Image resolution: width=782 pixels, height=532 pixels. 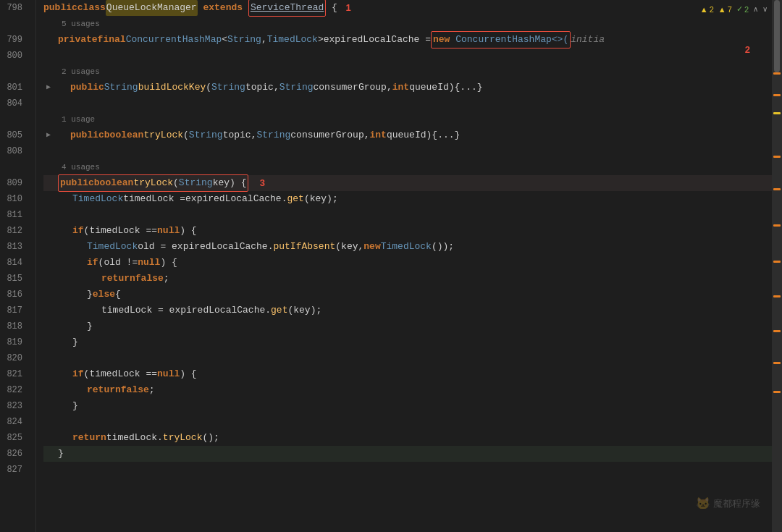 I want to click on line-num-818: 818, so click(x=14, y=326).